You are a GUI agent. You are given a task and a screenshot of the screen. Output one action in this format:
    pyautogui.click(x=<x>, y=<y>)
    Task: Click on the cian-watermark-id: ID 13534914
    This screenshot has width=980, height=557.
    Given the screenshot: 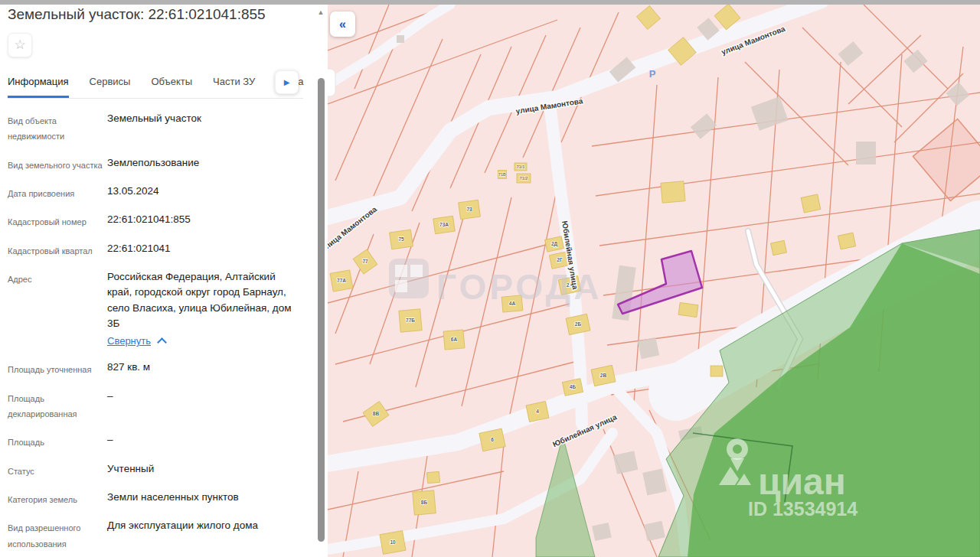 What is the action you would take?
    pyautogui.click(x=802, y=509)
    